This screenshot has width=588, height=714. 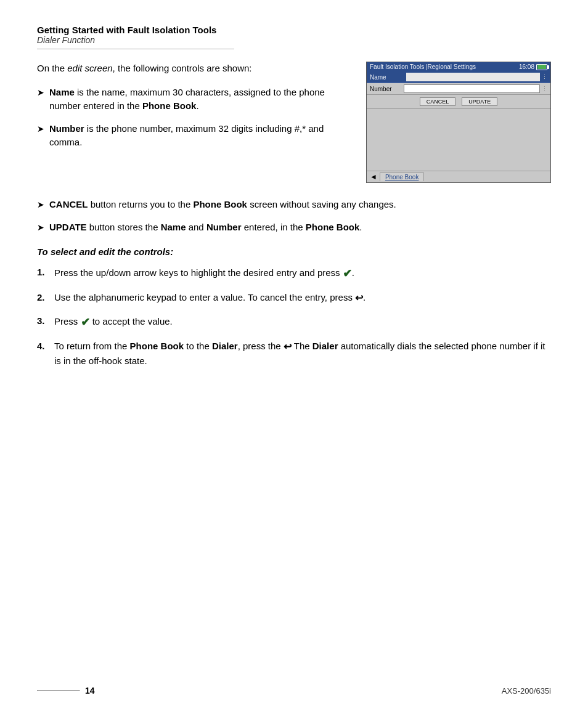 What do you see at coordinates (303, 354) in the screenshot?
I see `step-4-text: To return from the Phone Book to the Dia…` at bounding box center [303, 354].